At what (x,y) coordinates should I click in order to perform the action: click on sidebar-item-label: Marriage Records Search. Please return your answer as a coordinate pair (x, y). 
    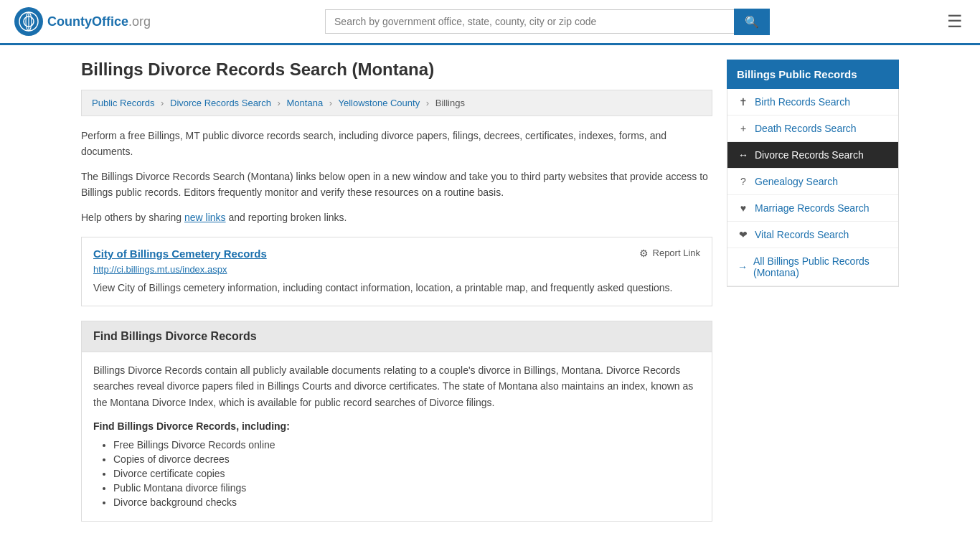
    Looking at the image, I should click on (812, 208).